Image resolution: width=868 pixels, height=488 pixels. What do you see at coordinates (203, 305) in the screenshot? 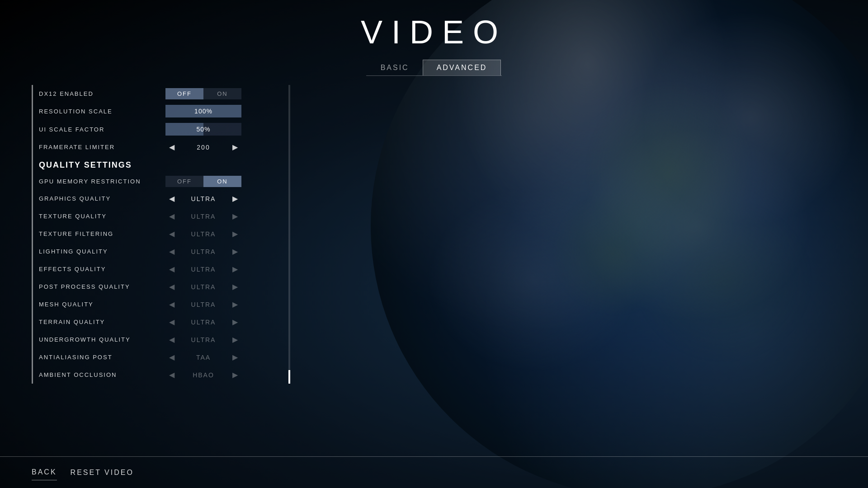
I see `mesh-quality-arrow: ◀ ULTRA ▶` at bounding box center [203, 305].